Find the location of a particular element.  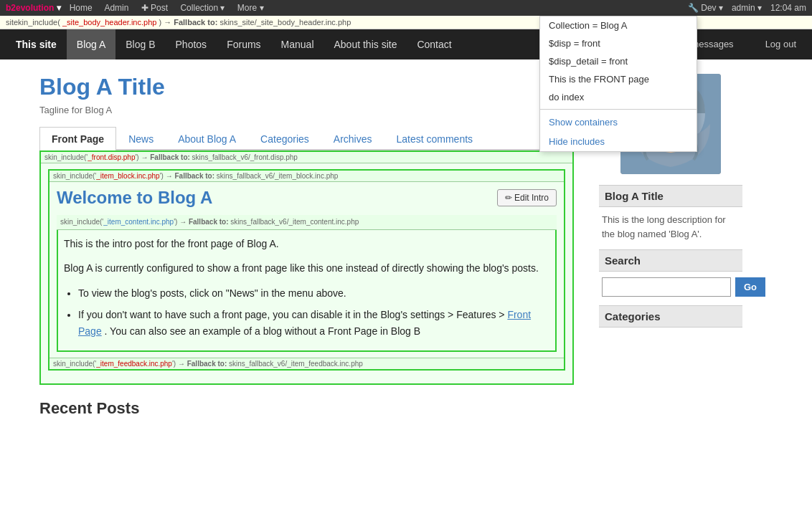

item-content-debug: skin_include('_item_content.inc.php') → … is located at coordinates (307, 222).